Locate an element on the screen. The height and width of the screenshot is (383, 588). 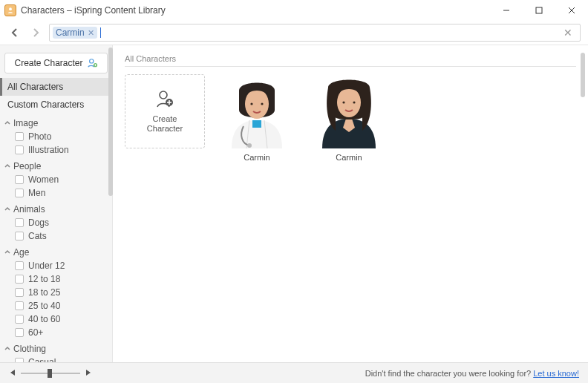
filter-group-clothing: Clothing is located at coordinates (56, 347).